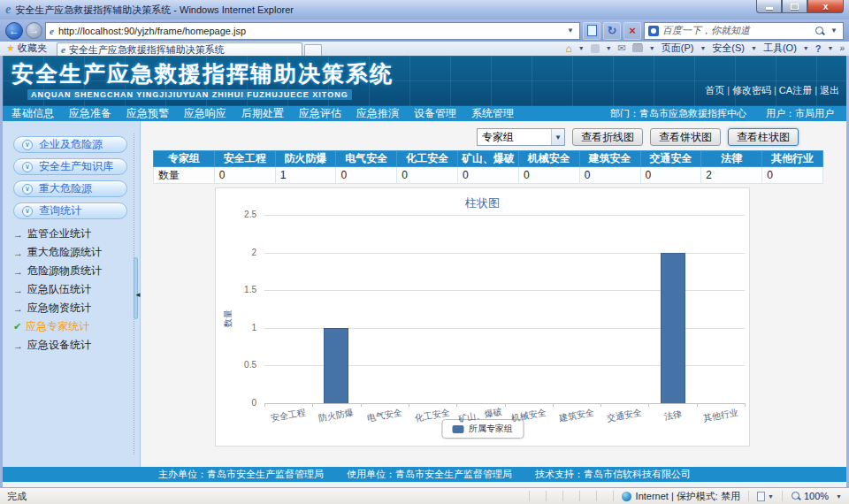 This screenshot has width=849, height=504. I want to click on sidebar-item: →重大危险源统计, so click(71, 253).